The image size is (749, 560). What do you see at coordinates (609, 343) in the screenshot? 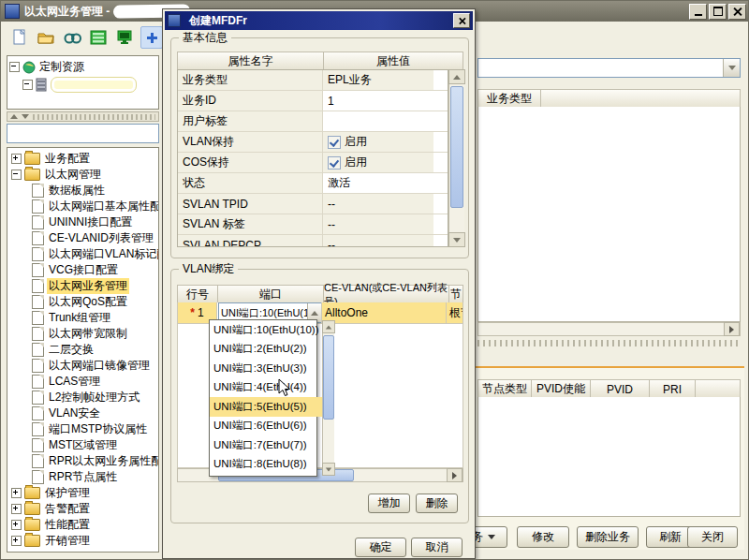
I see `right-panel-splitter` at bounding box center [609, 343].